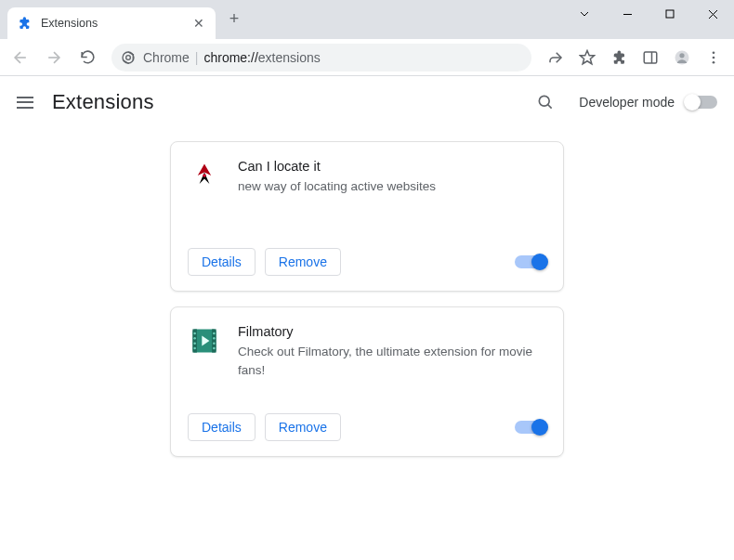 The width and height of the screenshot is (734, 560). What do you see at coordinates (713, 14) in the screenshot?
I see `window-close-button` at bounding box center [713, 14].